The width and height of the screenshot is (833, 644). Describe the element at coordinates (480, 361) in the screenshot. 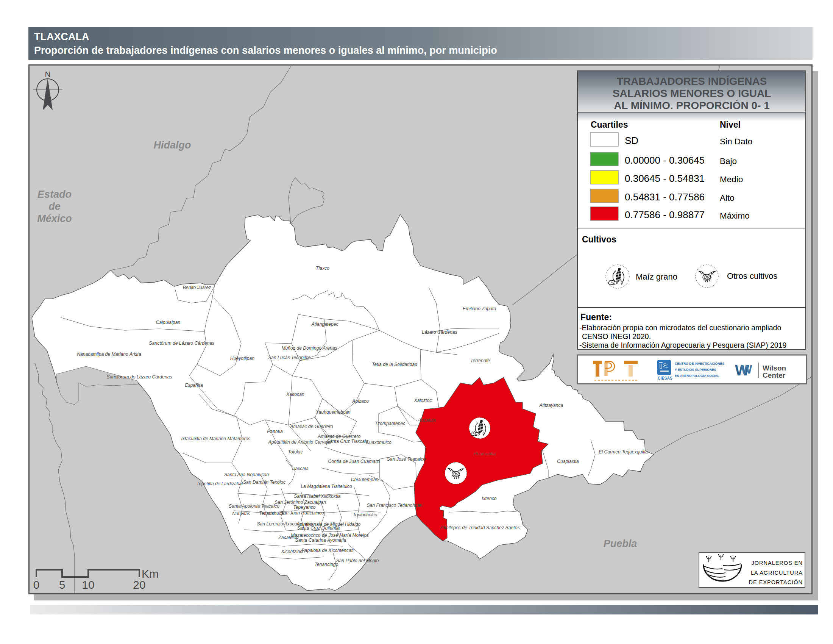

I see `svg-text: Terrenate` at that location.